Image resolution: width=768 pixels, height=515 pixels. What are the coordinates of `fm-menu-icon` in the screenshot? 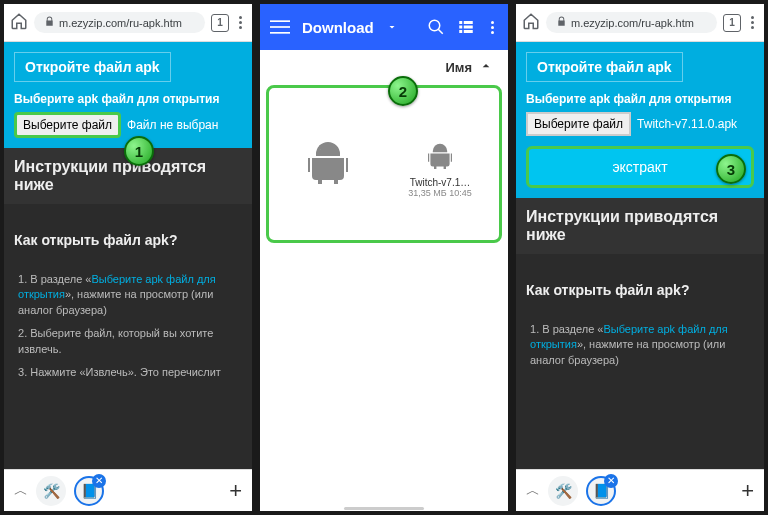 It's located at (492, 28).